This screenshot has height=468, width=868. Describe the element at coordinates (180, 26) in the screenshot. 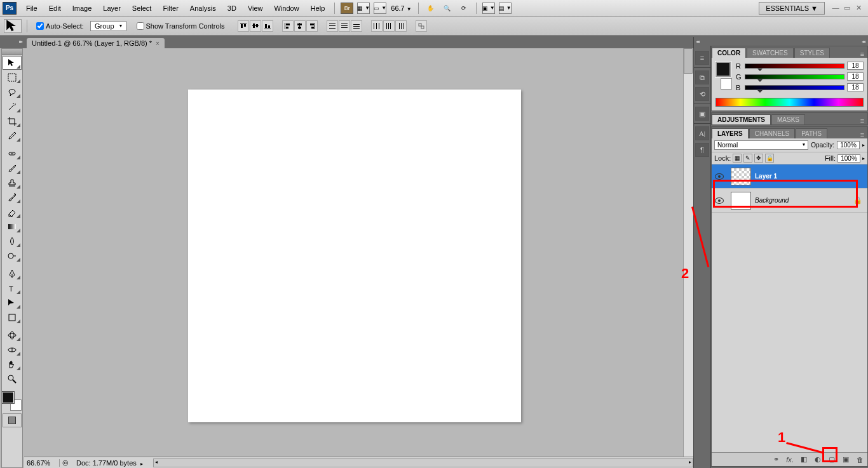

I see `show-transform-checkbox: Show Transform Controls` at that location.